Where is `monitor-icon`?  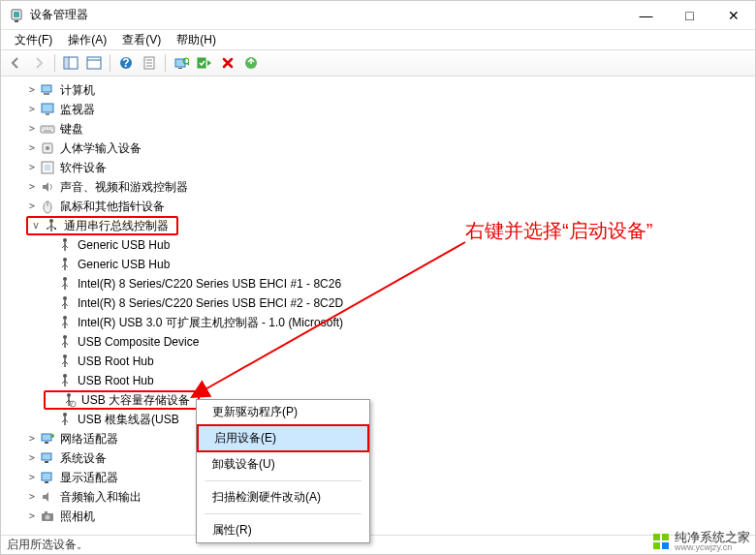 monitor-icon is located at coordinates (47, 109).